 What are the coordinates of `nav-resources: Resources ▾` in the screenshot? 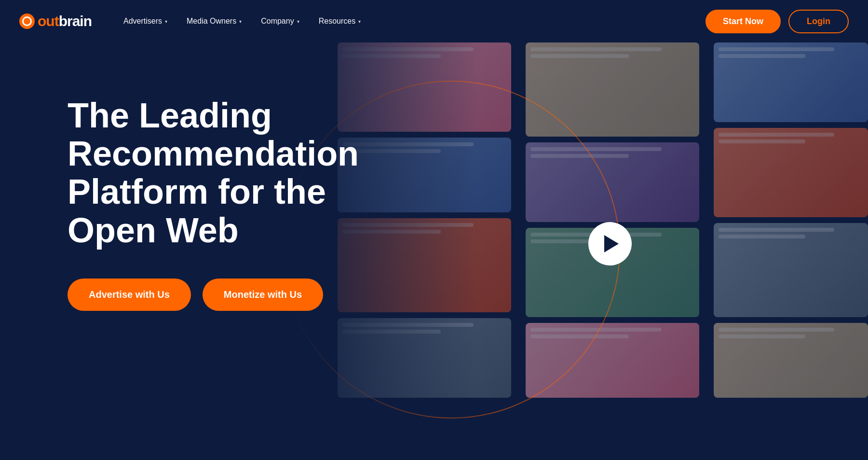 It's located at (339, 21).